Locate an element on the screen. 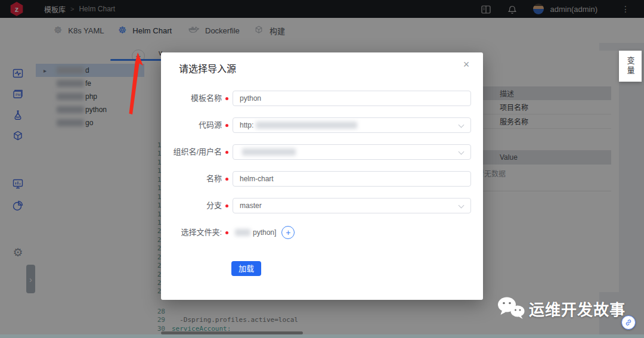  field-label: 分支 is located at coordinates (191, 206).